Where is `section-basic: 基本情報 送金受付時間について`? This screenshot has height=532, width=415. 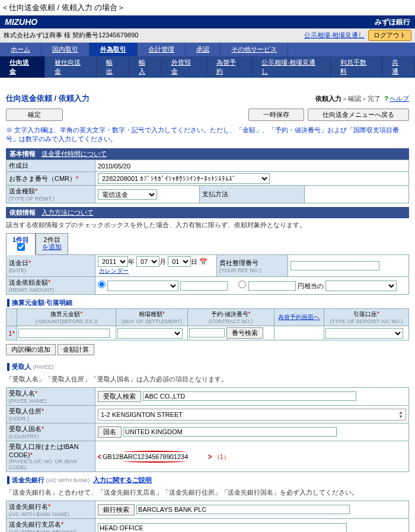 section-basic: 基本情報 送金受付時間について is located at coordinates (208, 154).